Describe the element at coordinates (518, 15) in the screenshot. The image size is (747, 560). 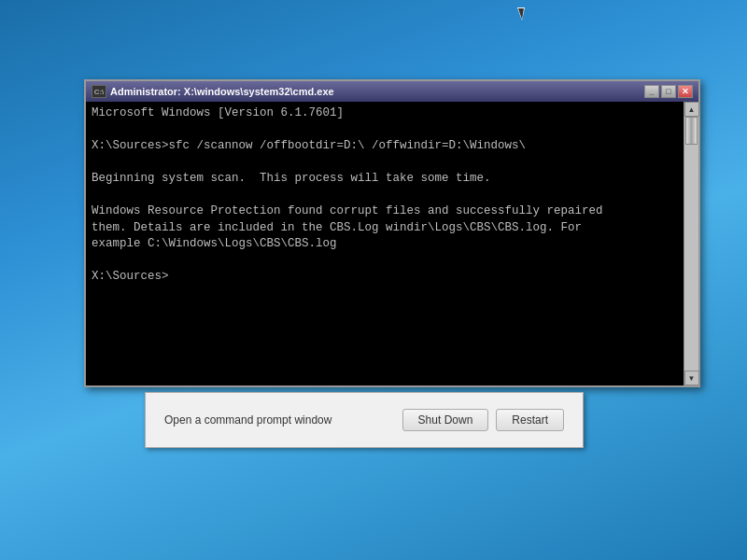
I see `mouse-cursor` at that location.